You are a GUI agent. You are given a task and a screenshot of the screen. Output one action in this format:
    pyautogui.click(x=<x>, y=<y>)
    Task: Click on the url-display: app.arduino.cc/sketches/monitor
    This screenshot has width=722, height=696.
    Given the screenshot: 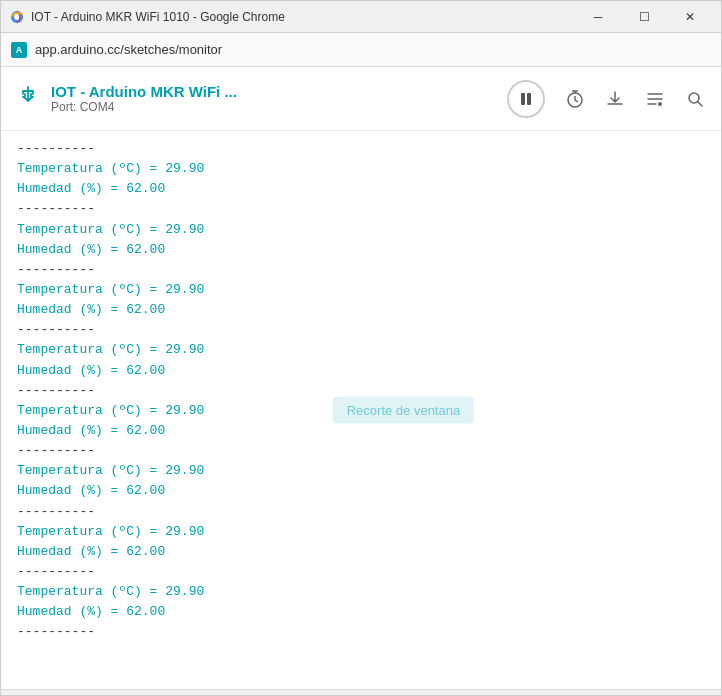 What is the action you would take?
    pyautogui.click(x=373, y=50)
    